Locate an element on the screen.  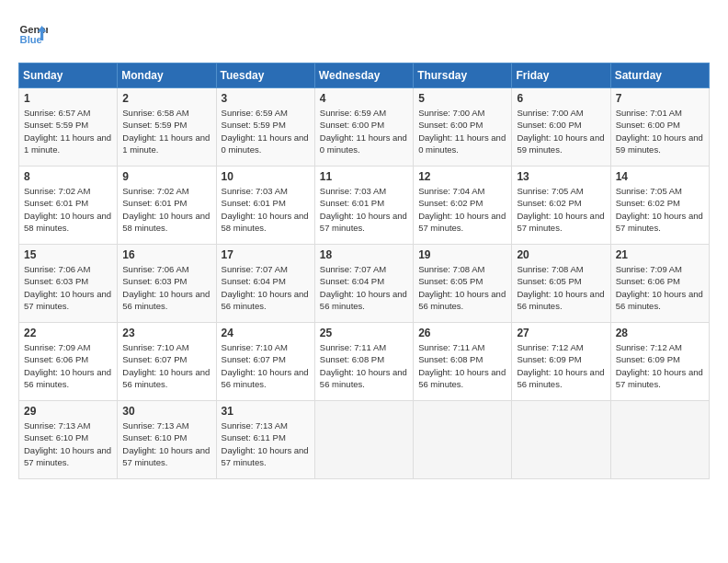
day-number: 22 is located at coordinates (68, 333).